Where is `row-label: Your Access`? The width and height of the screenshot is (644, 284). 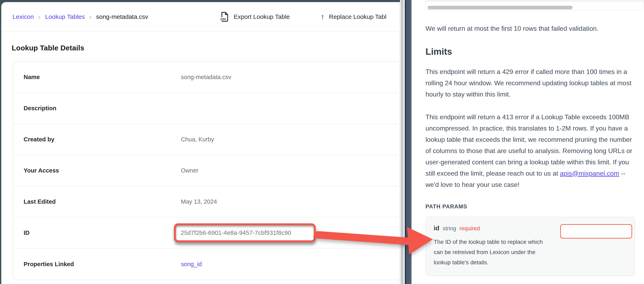 row-label: Your Access is located at coordinates (41, 171).